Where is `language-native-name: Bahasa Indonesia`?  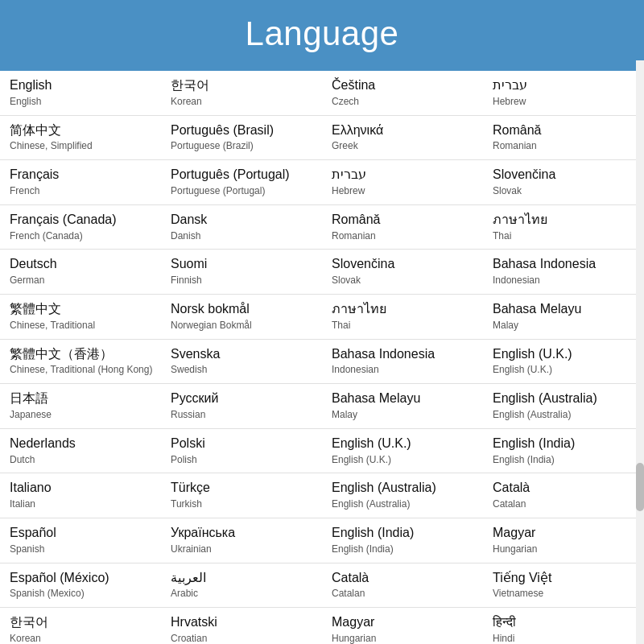 language-native-name: Bahasa Indonesia is located at coordinates (564, 264).